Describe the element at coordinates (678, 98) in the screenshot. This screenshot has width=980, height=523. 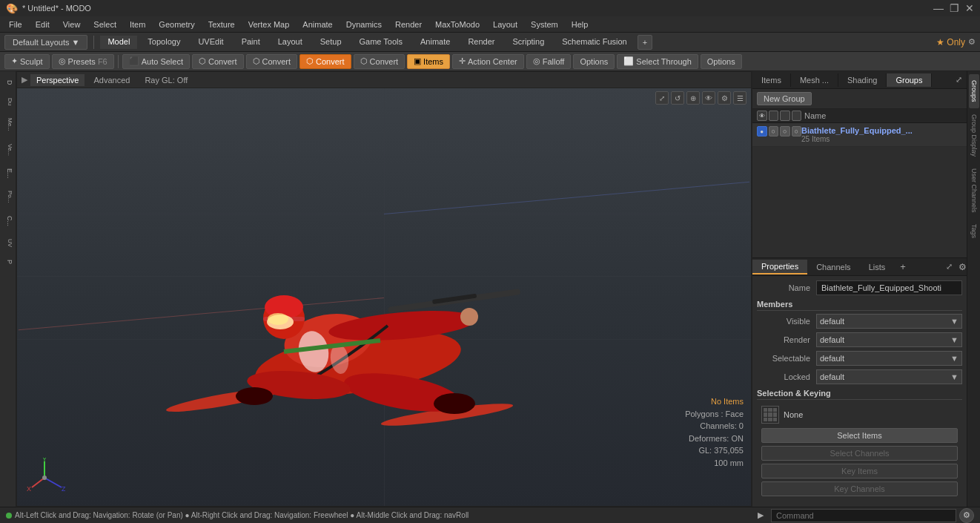
I see `vp-reset-btn: ↺` at that location.